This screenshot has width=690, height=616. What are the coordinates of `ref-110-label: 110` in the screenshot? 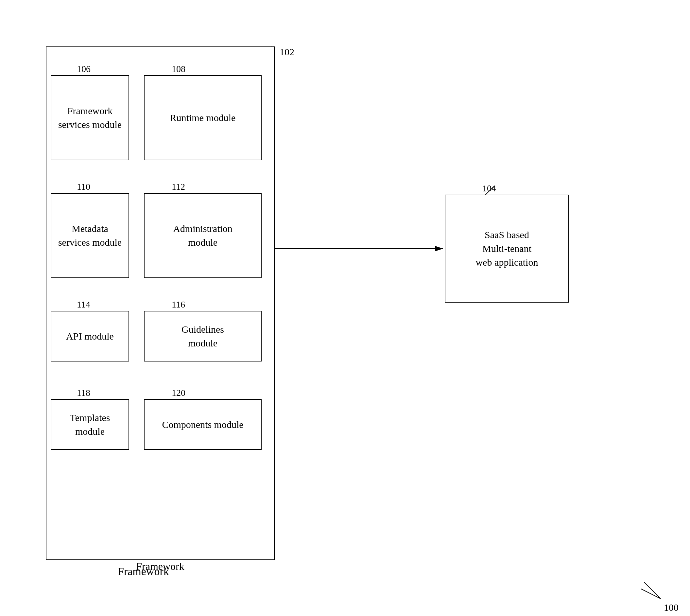 It's located at (84, 187).